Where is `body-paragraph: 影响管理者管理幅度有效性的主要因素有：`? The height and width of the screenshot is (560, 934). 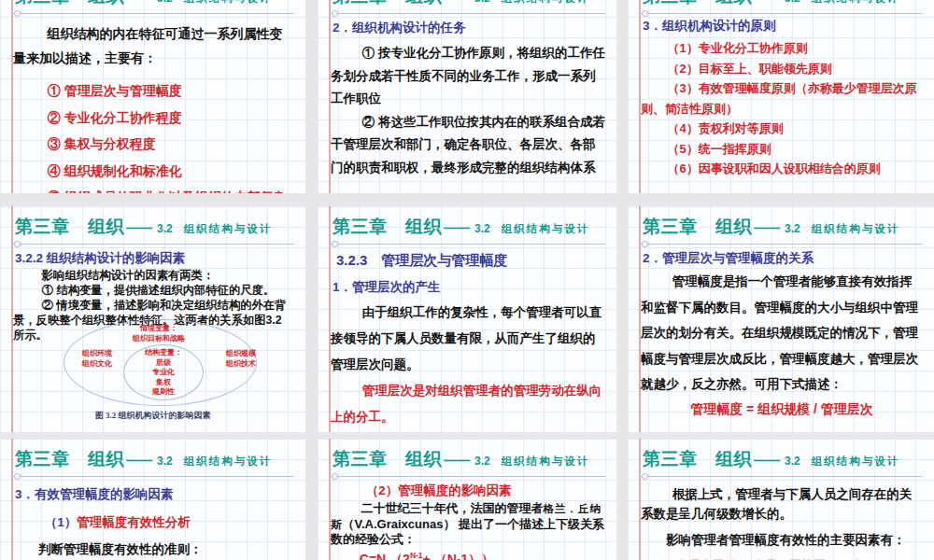
body-paragraph: 影响管理者管理幅度有效性的主要因素有： is located at coordinates (782, 540).